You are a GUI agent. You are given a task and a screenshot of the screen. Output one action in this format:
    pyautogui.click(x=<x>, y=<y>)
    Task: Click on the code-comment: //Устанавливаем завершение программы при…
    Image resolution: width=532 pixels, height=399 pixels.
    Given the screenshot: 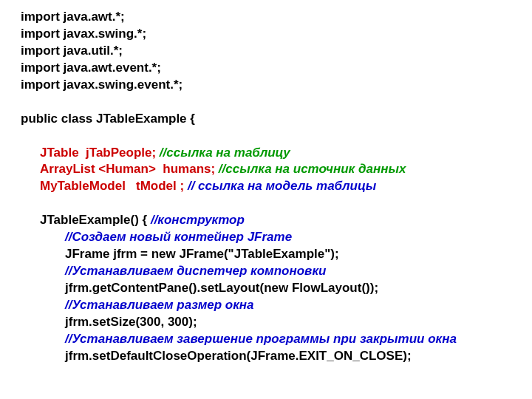 What is the action you would take?
    pyautogui.click(x=261, y=338)
    